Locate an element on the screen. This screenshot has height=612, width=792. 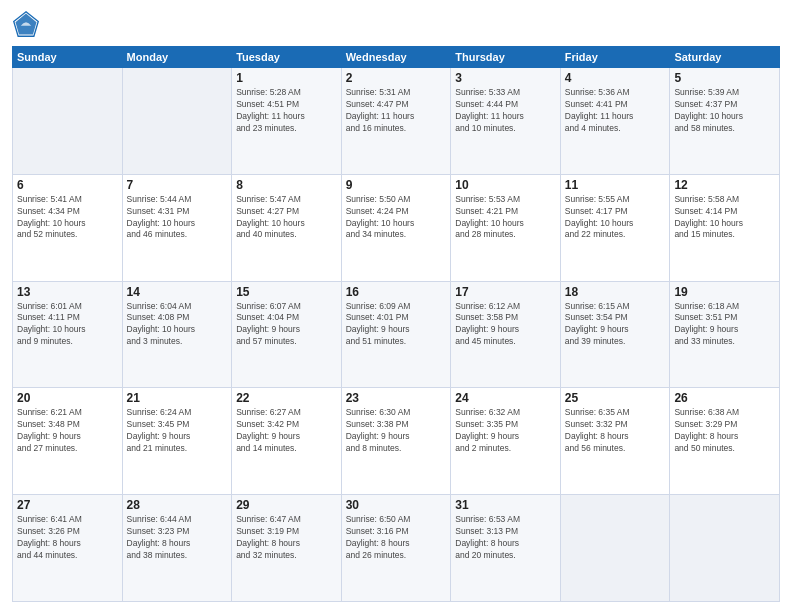
day-info: Sunrise: 5:53 AM Sunset: 4:21 PM Dayligh… is located at coordinates (506, 218).